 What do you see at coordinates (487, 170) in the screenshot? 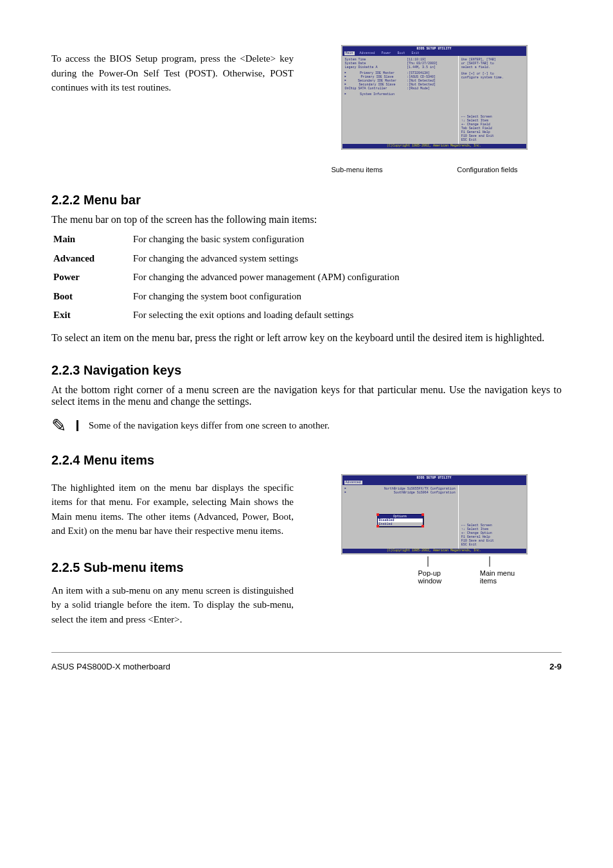
I see `callout-config-fields: Configuration fields` at bounding box center [487, 170].